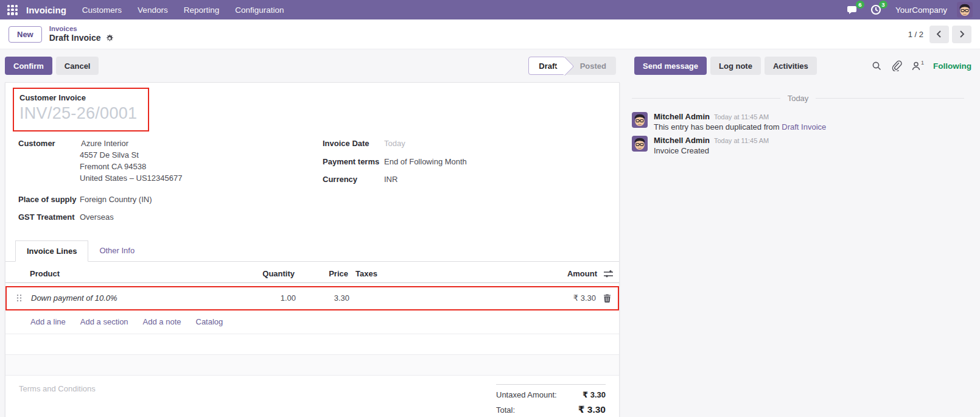 The width and height of the screenshot is (980, 417). Describe the element at coordinates (313, 66) in the screenshot. I see `form-actions: Confirm Cancel Draft Posted` at that location.